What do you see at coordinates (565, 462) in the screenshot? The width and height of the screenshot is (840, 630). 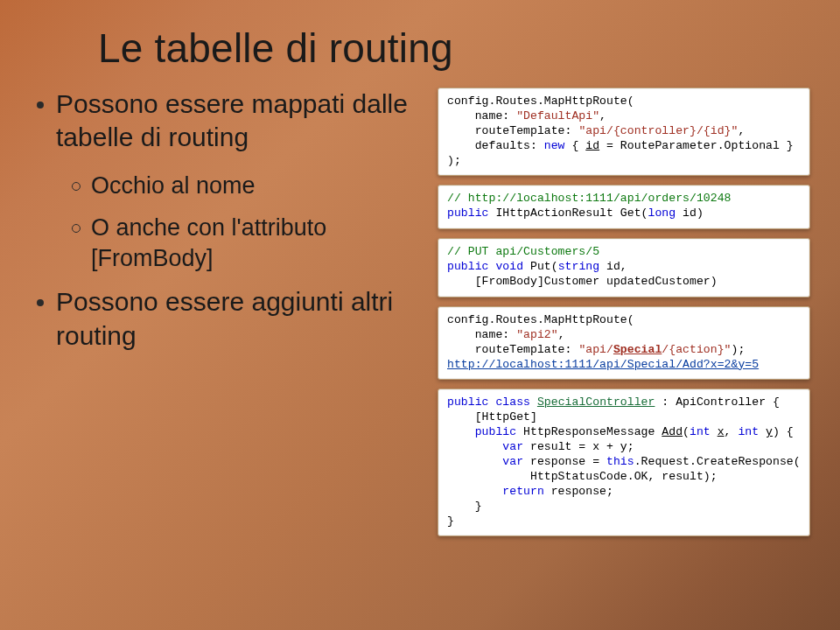 I see `code-text: response =` at bounding box center [565, 462].